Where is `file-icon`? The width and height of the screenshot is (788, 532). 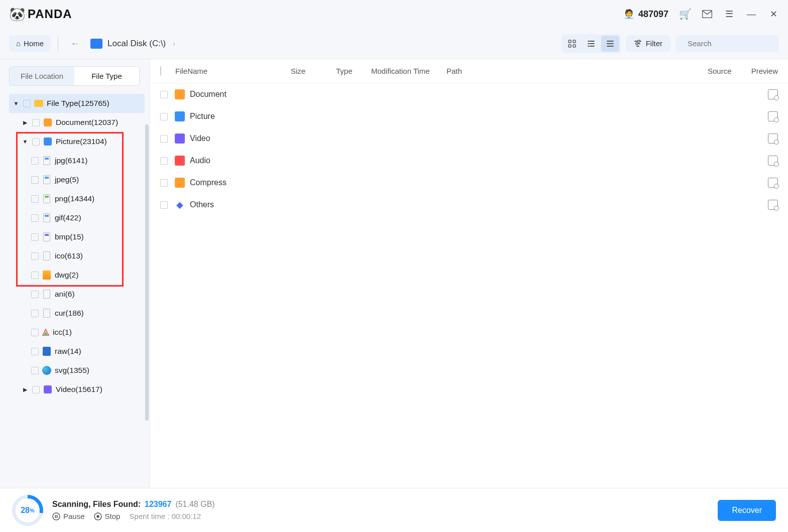
file-icon is located at coordinates (47, 294).